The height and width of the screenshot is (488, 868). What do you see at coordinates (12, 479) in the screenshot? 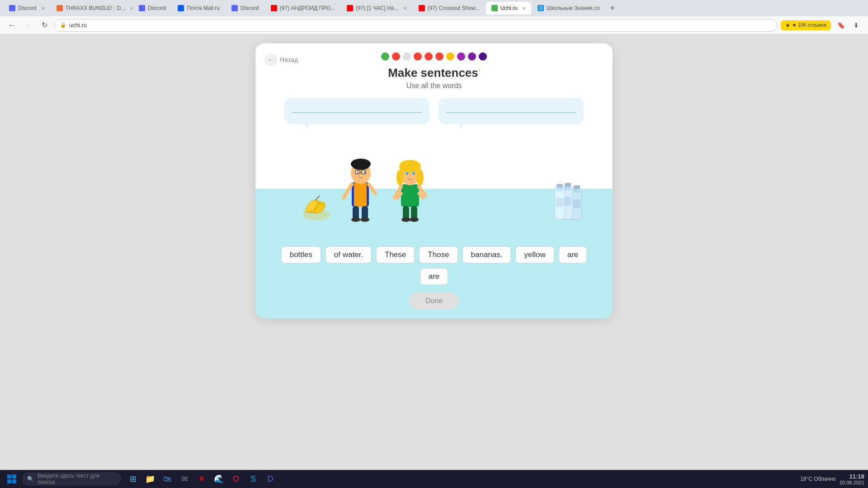
I see `start-button` at bounding box center [12, 479].